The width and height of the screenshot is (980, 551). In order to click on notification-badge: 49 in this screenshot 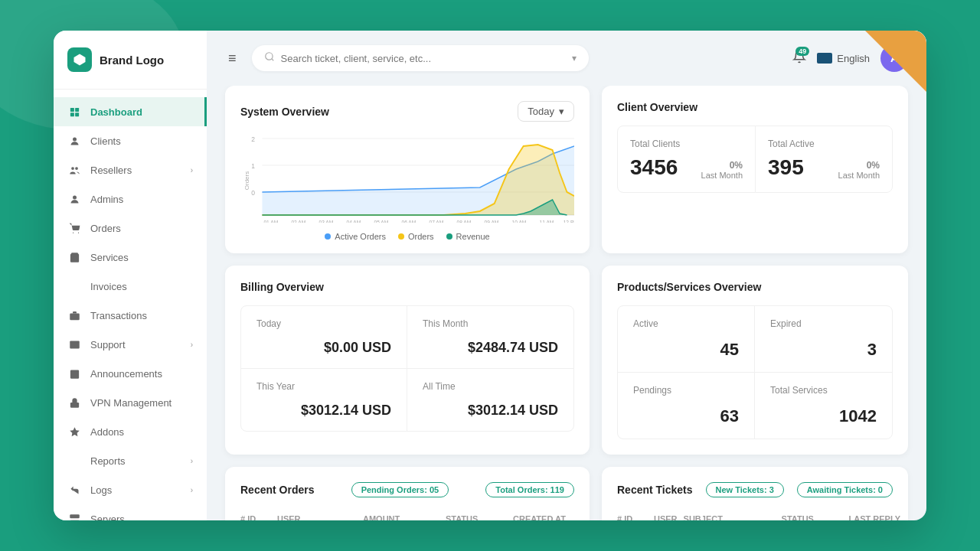, I will do `click(802, 51)`.